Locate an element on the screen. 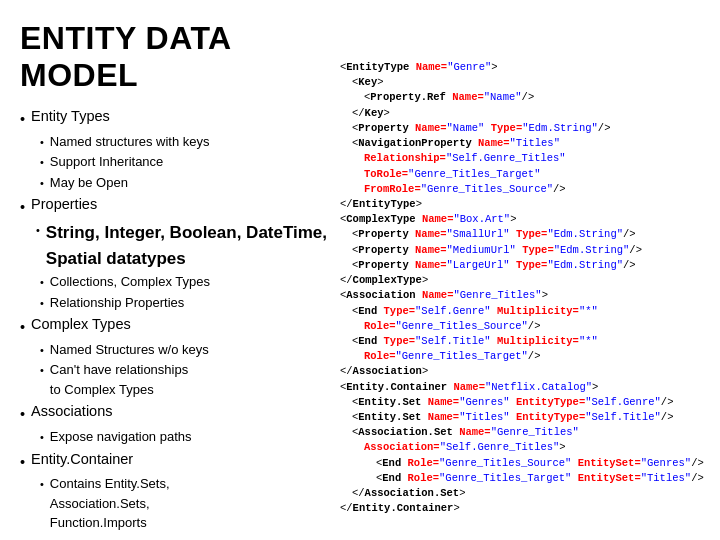  section-label: Associations is located at coordinates (72, 412).